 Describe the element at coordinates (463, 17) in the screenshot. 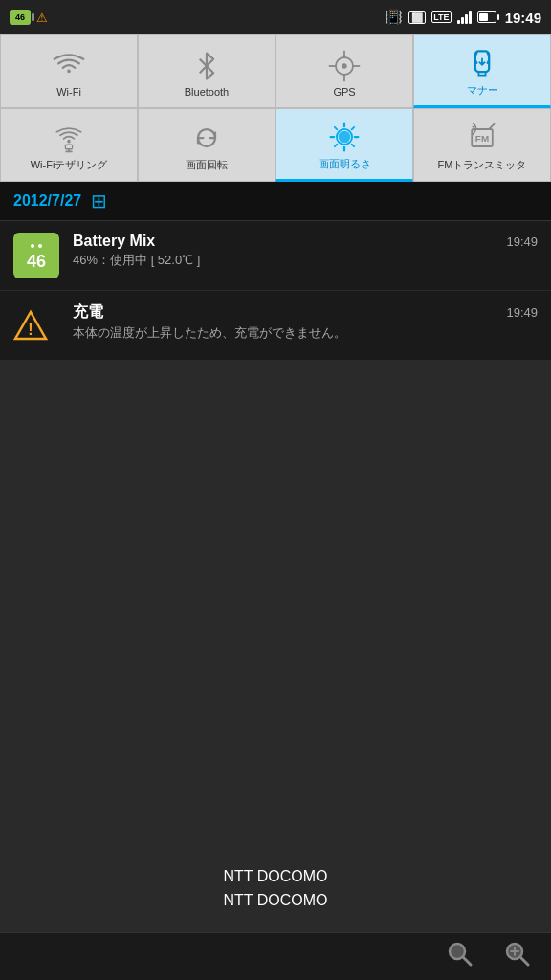

I see `status-right-icons: 📳 ⬜ LTE 19:49` at that location.